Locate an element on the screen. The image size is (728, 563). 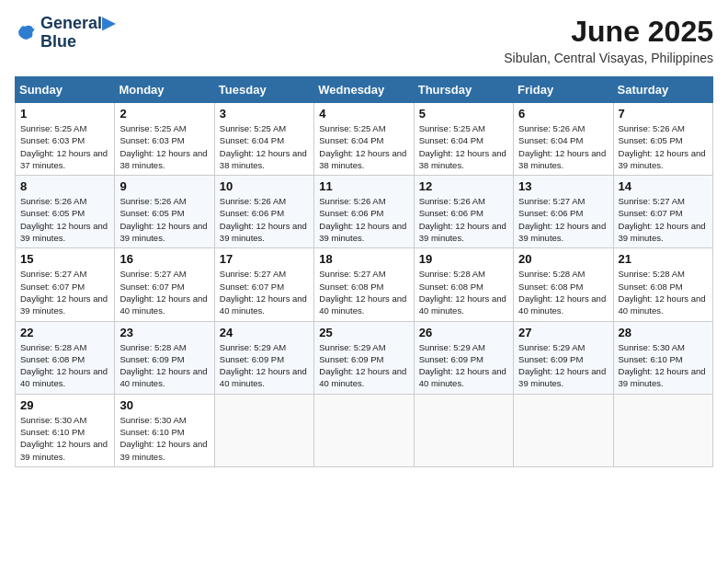
title-block: June 2025 Sibulan, Central Visayas, Phil… is located at coordinates (609, 40).